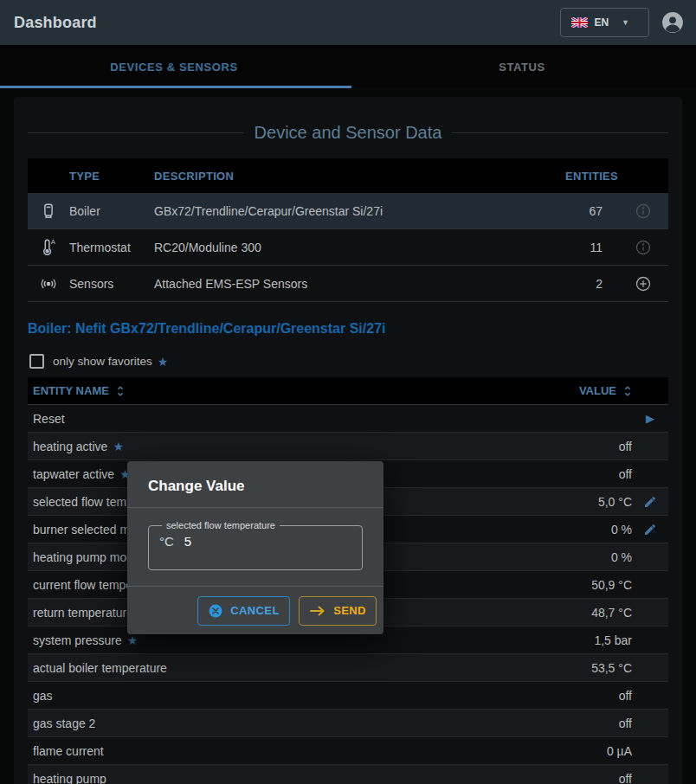  Describe the element at coordinates (625, 22) in the screenshot. I see `chevron-down-icon: ▼` at that location.